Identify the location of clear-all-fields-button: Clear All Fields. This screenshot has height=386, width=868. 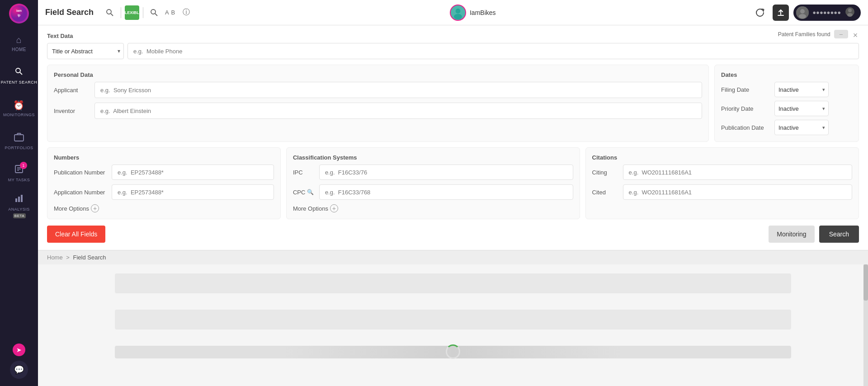
(76, 234).